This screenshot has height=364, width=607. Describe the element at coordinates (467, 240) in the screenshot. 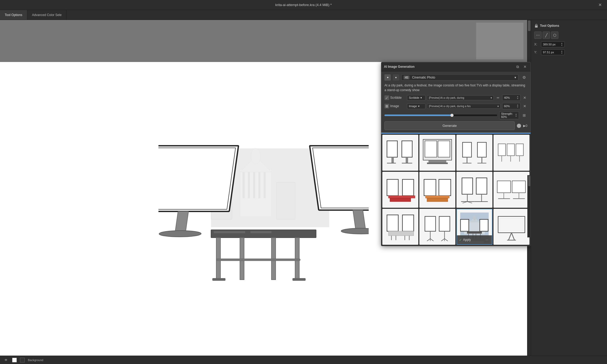

I see `apply-label: Apply` at that location.